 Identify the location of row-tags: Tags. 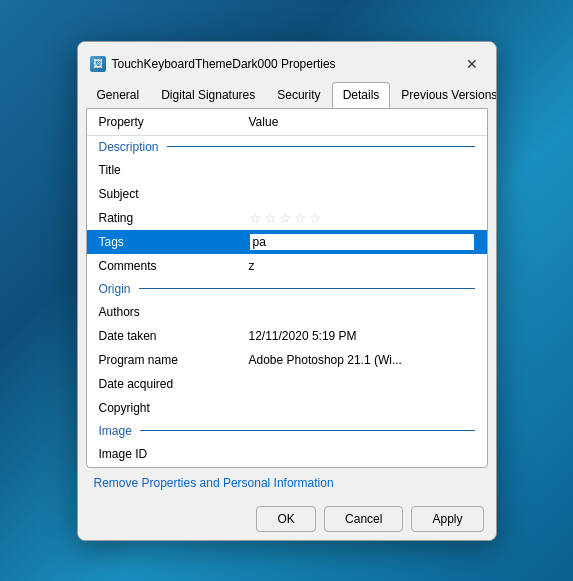
(287, 242).